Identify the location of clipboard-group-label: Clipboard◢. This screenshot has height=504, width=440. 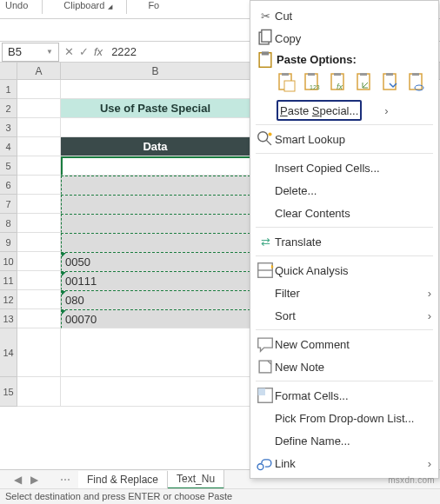
(96, 7).